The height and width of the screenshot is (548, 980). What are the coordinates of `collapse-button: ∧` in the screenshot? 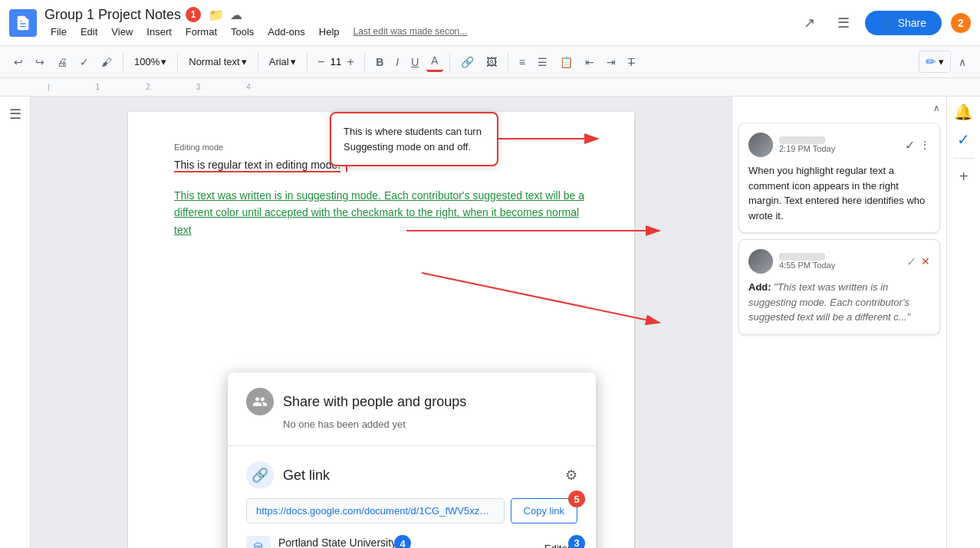 It's located at (962, 62).